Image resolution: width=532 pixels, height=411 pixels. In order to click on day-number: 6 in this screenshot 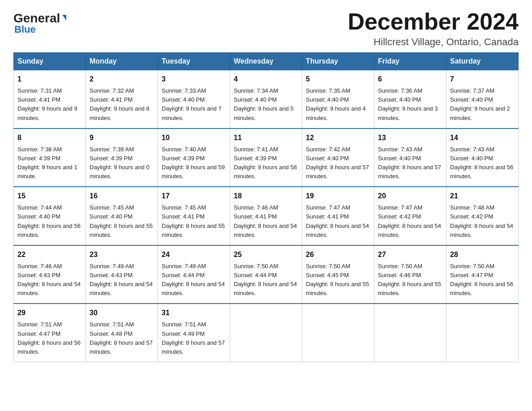, I will do `click(410, 79)`.